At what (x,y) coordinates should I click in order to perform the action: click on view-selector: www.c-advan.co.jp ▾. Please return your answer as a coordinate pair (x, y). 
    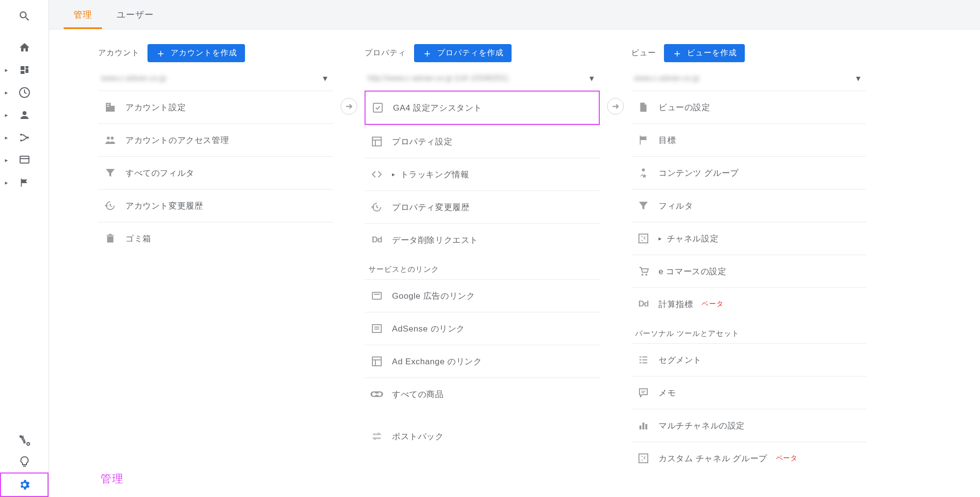
    Looking at the image, I should click on (749, 78).